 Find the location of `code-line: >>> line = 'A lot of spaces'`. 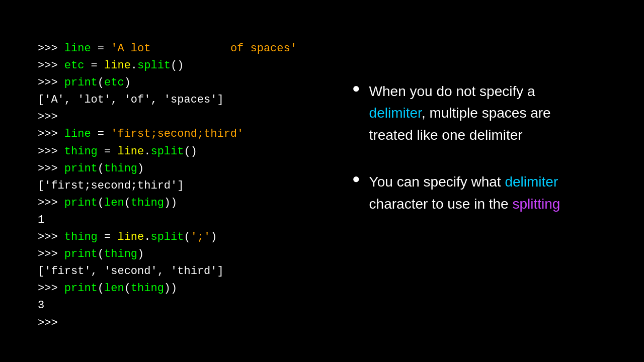

code-line: >>> line = 'A lot of spaces' is located at coordinates (180, 49).